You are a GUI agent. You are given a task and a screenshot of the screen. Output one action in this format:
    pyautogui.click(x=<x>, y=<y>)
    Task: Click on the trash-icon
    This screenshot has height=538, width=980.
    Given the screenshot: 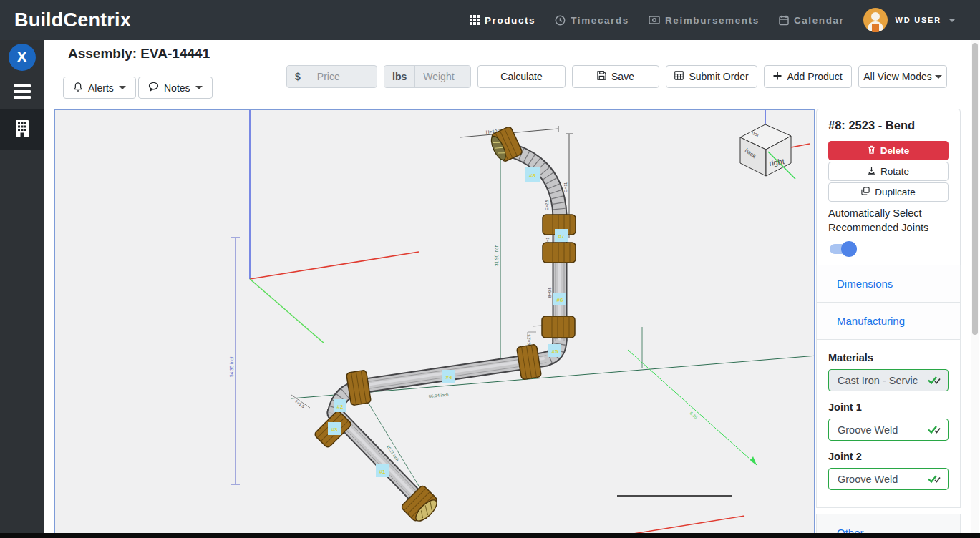 What is the action you would take?
    pyautogui.click(x=872, y=150)
    